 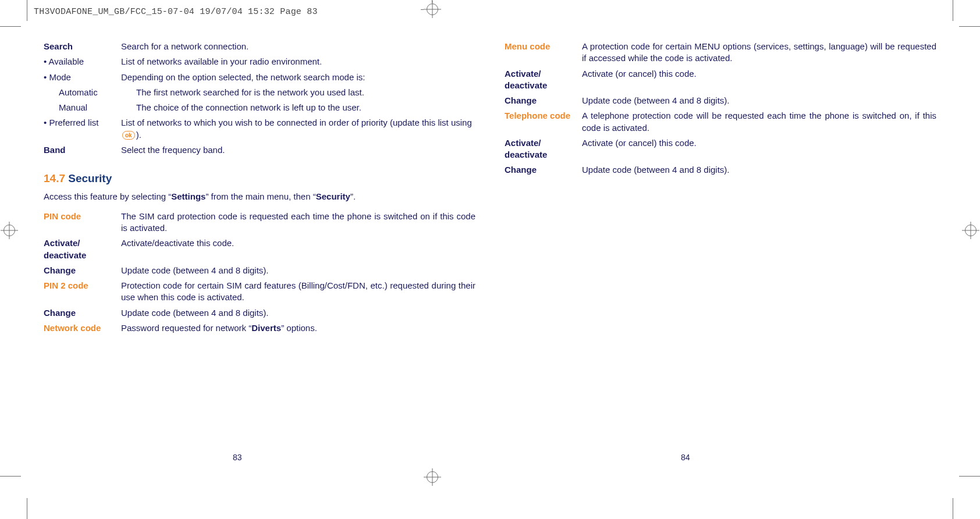 I want to click on desc-network-diverts: Diverts, so click(x=267, y=328).